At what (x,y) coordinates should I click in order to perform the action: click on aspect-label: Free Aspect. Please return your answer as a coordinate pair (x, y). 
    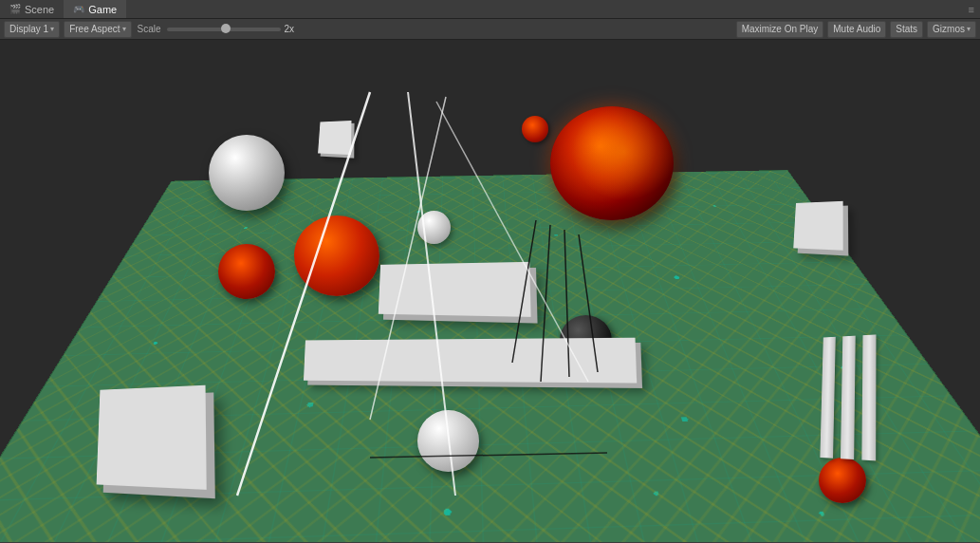
    Looking at the image, I should click on (95, 28).